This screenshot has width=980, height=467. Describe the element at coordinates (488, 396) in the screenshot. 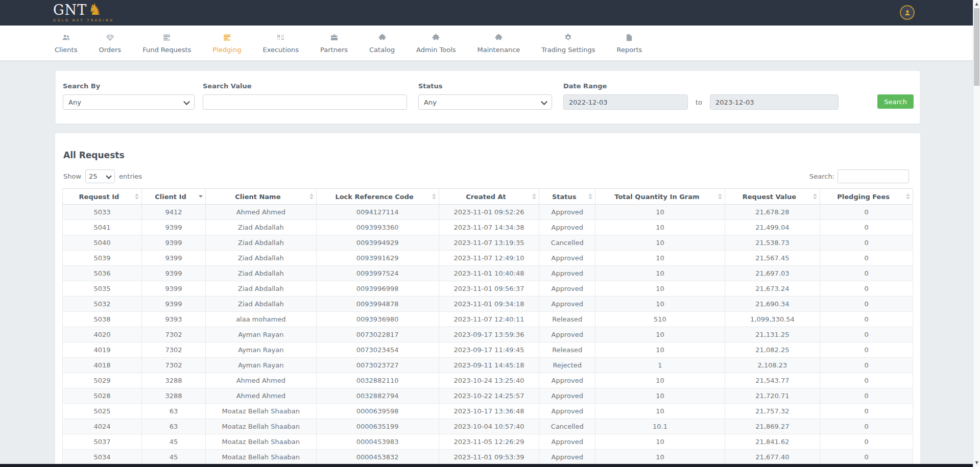

I see `table-row: 5028 3288 Ahmed Ahmed 0032882794 2023-10…` at that location.